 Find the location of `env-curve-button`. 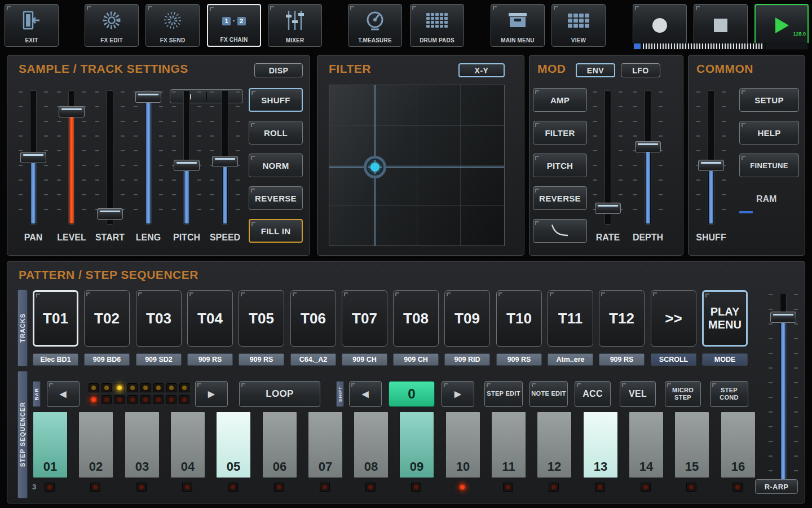

env-curve-button is located at coordinates (560, 231).